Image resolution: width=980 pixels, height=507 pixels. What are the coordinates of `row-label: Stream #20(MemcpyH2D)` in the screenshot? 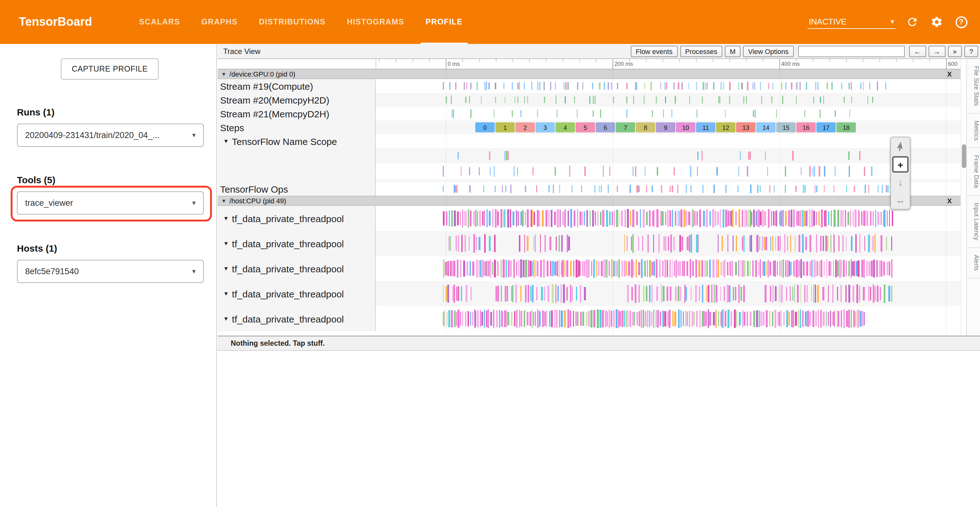 It's located at (274, 100).